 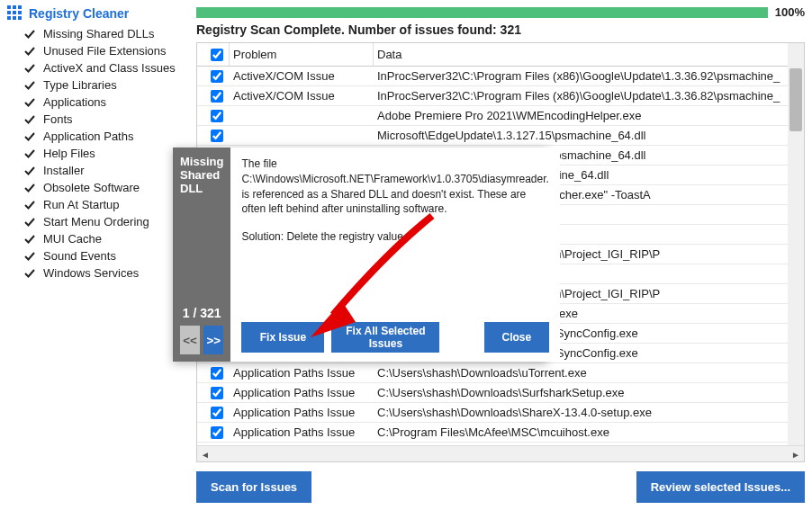 What do you see at coordinates (720, 488) in the screenshot?
I see `review-selected-issues-button: Review selected Issues...` at bounding box center [720, 488].